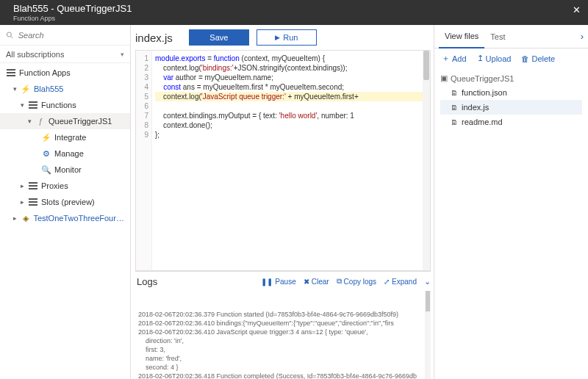 Image resolution: width=588 pixels, height=379 pixels. What do you see at coordinates (65, 154) in the screenshot?
I see `nav-manage: ⚙ Manage` at bounding box center [65, 154].